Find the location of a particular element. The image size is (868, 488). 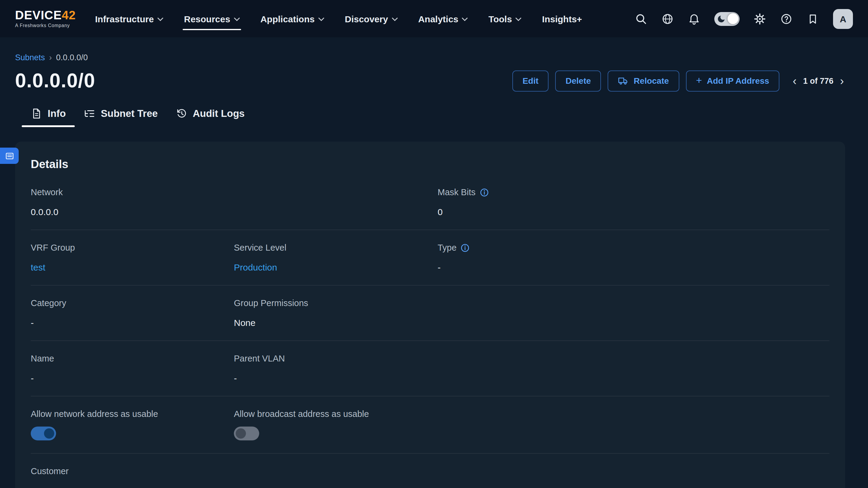

previous-record-chevron-icon: ‹ is located at coordinates (795, 81).